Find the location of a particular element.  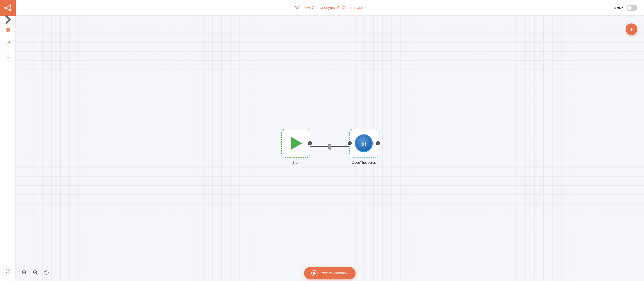

workflow-prefix: Workflow: is located at coordinates (303, 7).